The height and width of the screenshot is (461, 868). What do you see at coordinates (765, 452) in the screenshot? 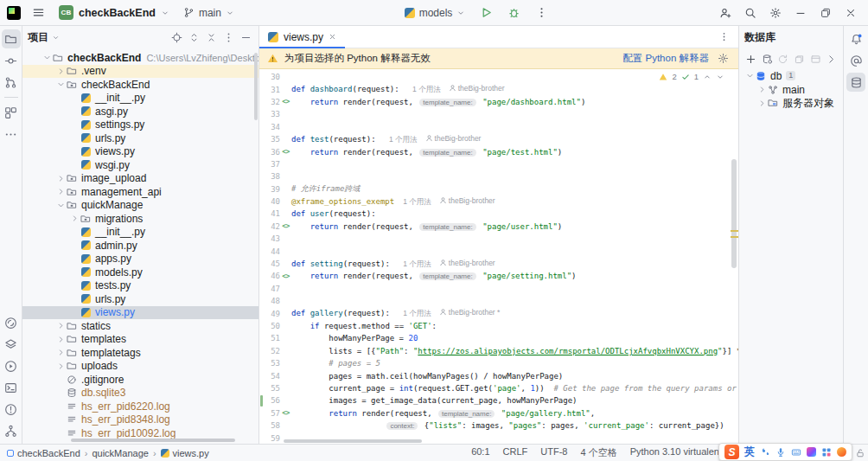
I see `ime-punct-icon` at bounding box center [765, 452].